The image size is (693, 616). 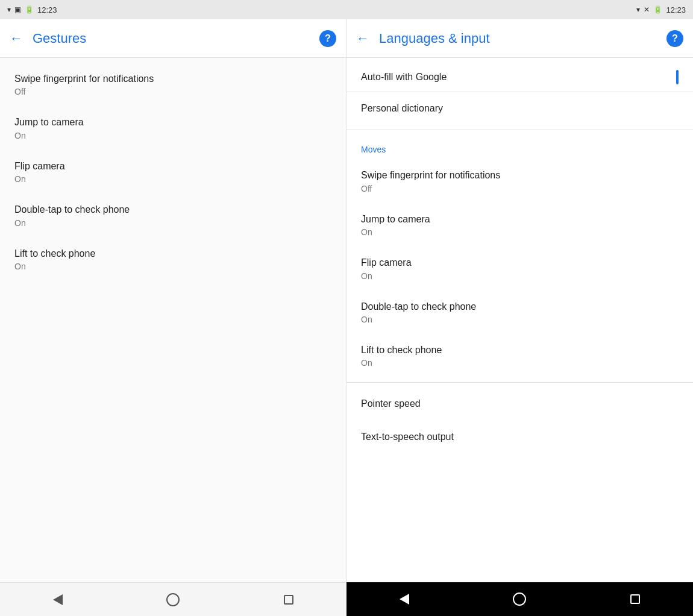 I want to click on back-button-left, so click(x=58, y=600).